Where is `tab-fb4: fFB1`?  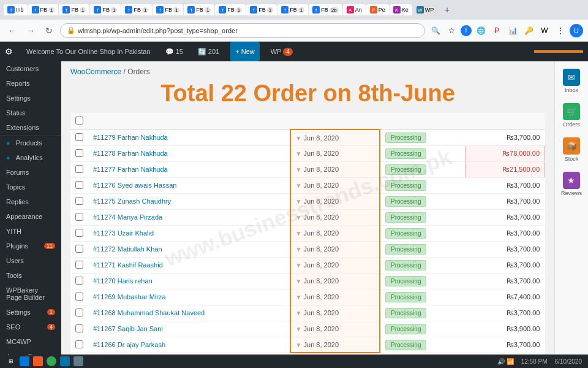 tab-fb4: fFB1 is located at coordinates (137, 10).